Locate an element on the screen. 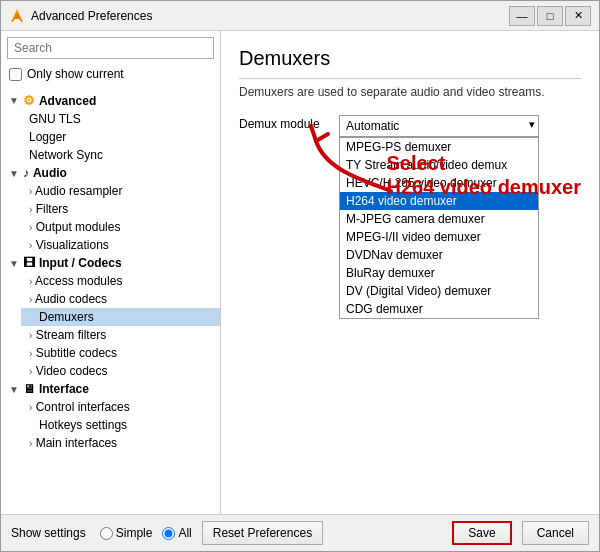  listbox-item-mpeg-ps: MPEG-PS demuxer is located at coordinates (439, 147).